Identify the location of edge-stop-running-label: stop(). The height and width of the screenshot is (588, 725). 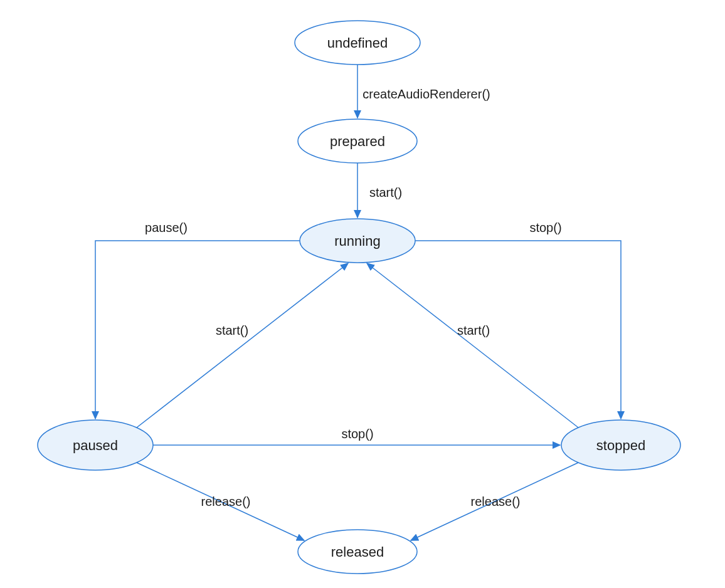
(546, 228).